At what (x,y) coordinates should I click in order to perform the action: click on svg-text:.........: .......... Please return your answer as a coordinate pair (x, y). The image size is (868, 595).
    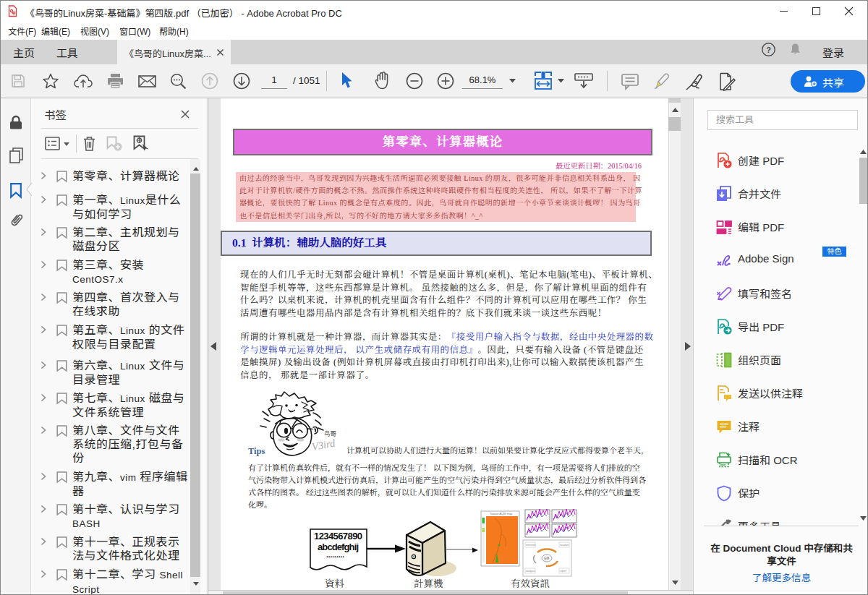
    Looking at the image, I should click on (336, 555).